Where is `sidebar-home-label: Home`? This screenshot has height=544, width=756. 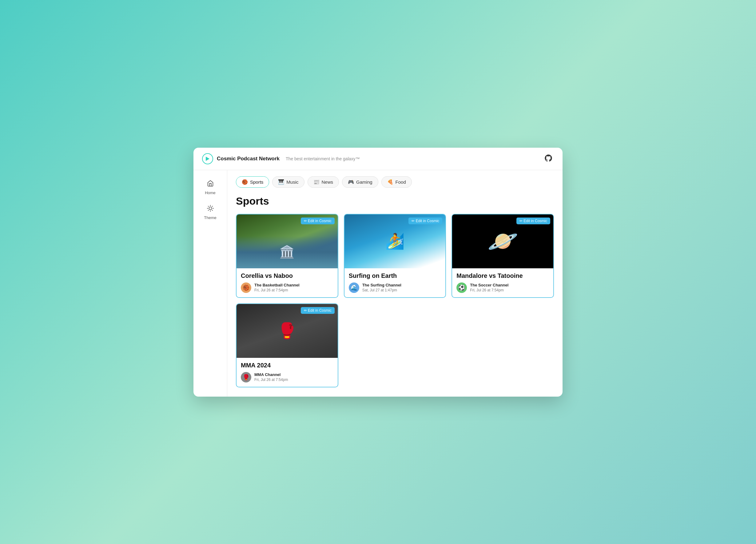
sidebar-home-label: Home is located at coordinates (210, 193).